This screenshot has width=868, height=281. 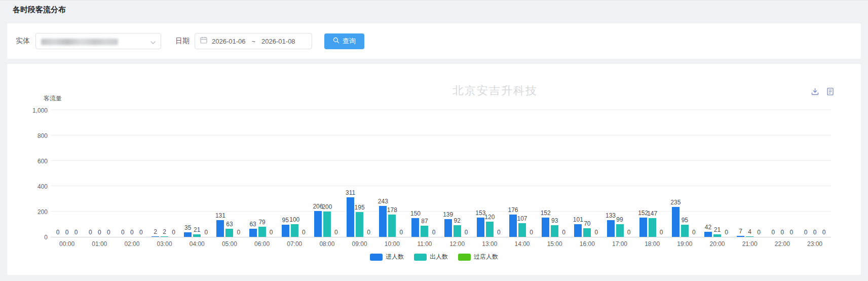 I want to click on x-axis-tick-label: 12:00, so click(x=457, y=244).